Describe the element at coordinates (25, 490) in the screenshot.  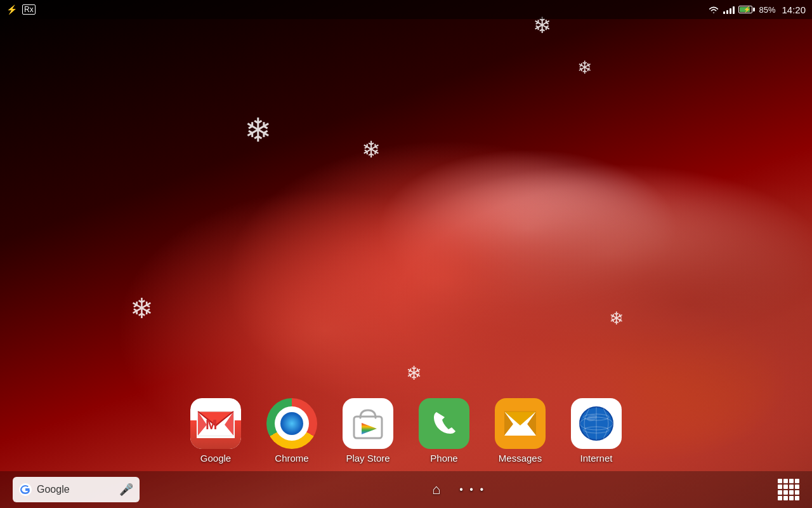
I see `google-logo-icon` at that location.